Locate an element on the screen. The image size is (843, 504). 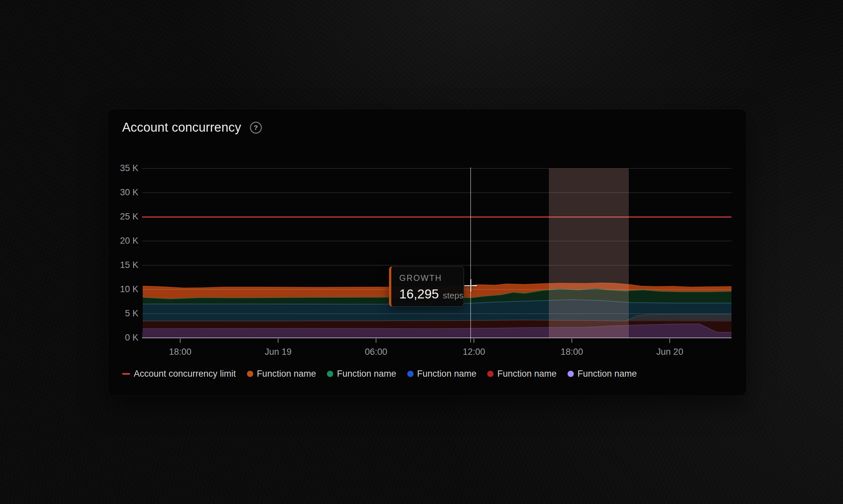
limit-line is located at coordinates (437, 217).